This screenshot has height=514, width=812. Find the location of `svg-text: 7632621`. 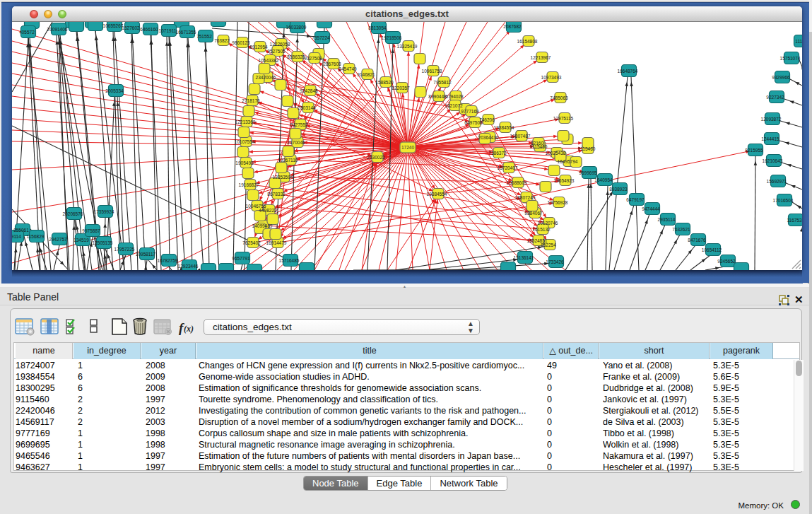

svg-text: 7632621 is located at coordinates (681, 229).